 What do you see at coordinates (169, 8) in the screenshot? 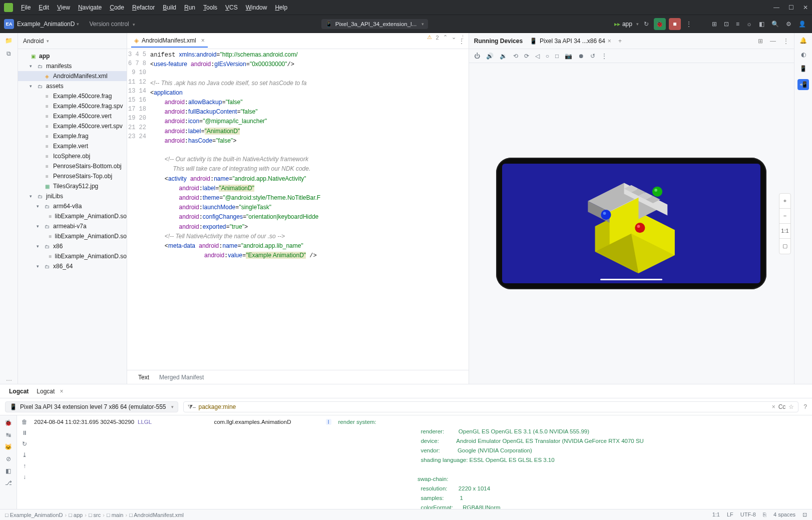
I see `menu-build: Build` at bounding box center [169, 8].